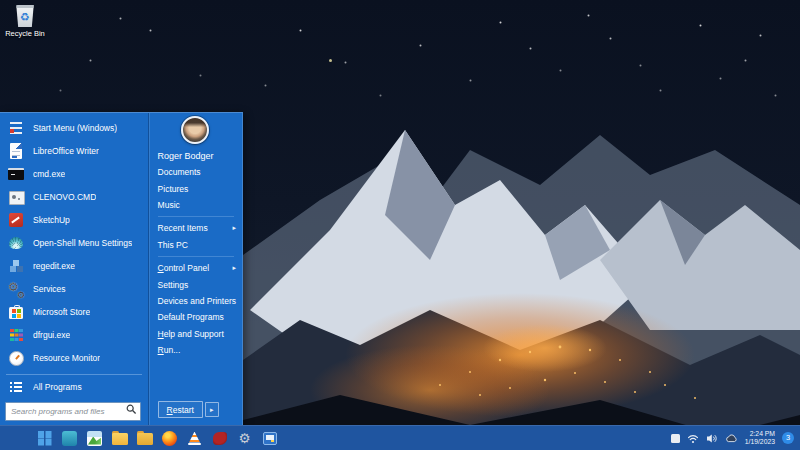 This screenshot has width=800, height=450. Describe the element at coordinates (66, 151) in the screenshot. I see `menu-item-label: LibreOffice Writer` at that location.